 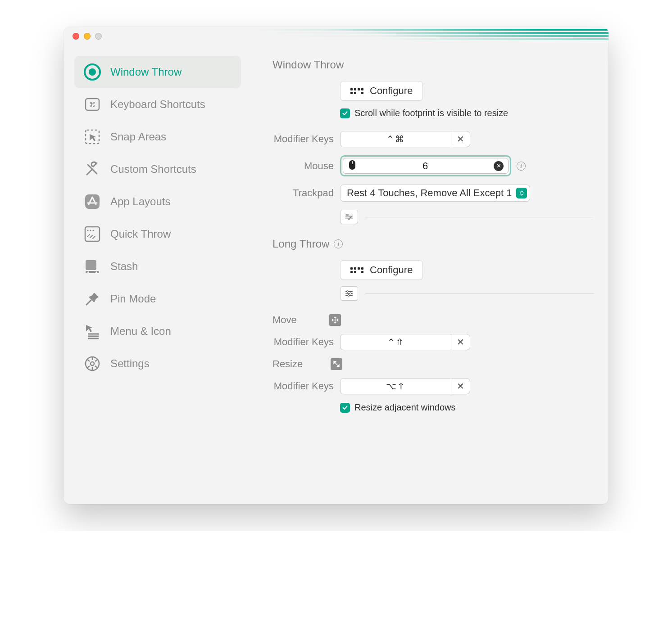 What do you see at coordinates (429, 193) in the screenshot?
I see `select-value: Rest 4 Touches, Remove All Except 1` at bounding box center [429, 193].